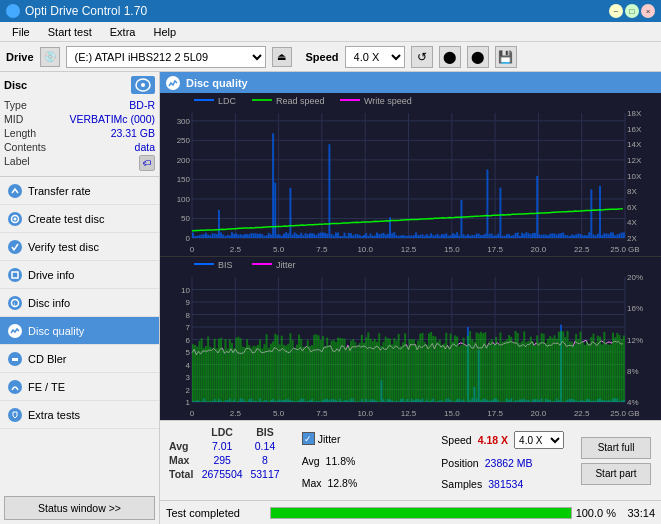 The image size is (661, 524). I want to click on nav-dot-drive-info, so click(15, 275).